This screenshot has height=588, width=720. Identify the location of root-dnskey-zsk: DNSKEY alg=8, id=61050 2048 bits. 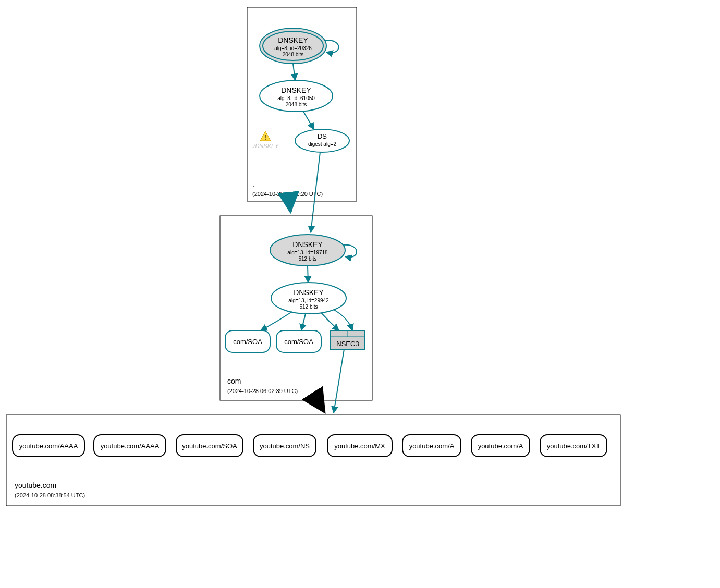
(296, 96).